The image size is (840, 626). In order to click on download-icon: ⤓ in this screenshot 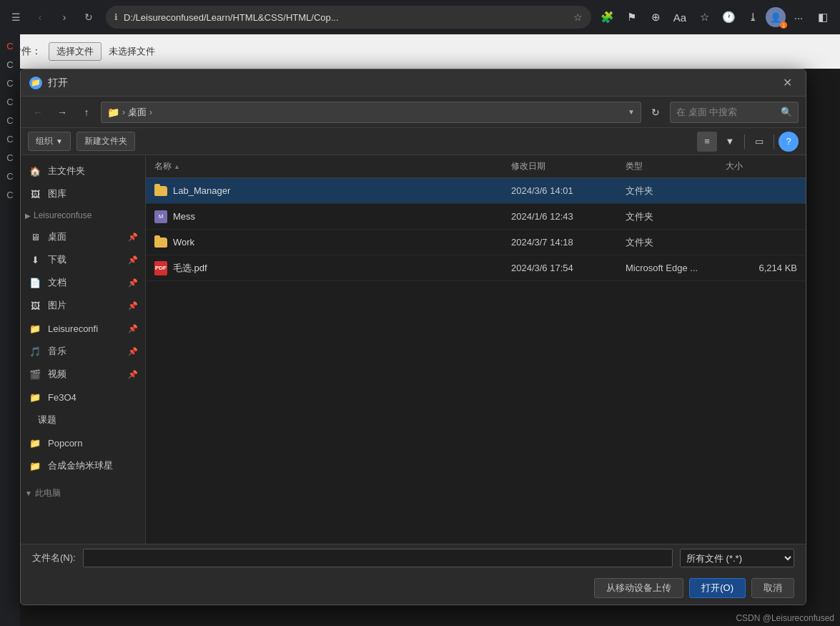, I will do `click(753, 17)`.